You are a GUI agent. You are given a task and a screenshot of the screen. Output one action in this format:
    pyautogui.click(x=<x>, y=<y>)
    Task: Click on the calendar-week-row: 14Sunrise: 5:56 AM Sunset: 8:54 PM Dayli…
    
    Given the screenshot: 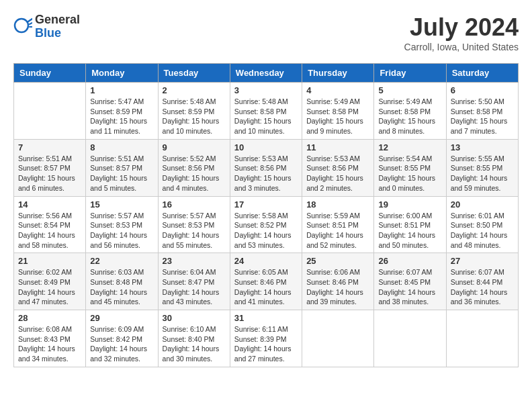 What is the action you would take?
    pyautogui.click(x=266, y=224)
    